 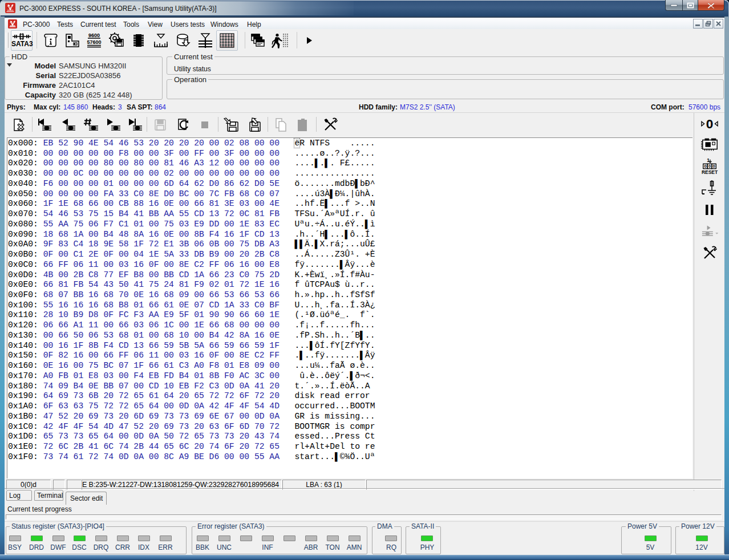 What do you see at coordinates (94, 42) in the screenshot?
I see `svg-text: 57600` at bounding box center [94, 42].